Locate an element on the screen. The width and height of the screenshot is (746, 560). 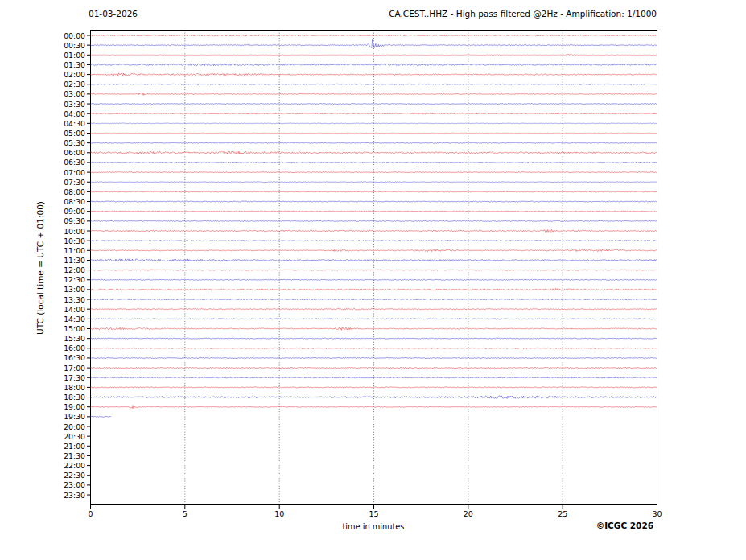
trace-13:30 is located at coordinates (374, 299).